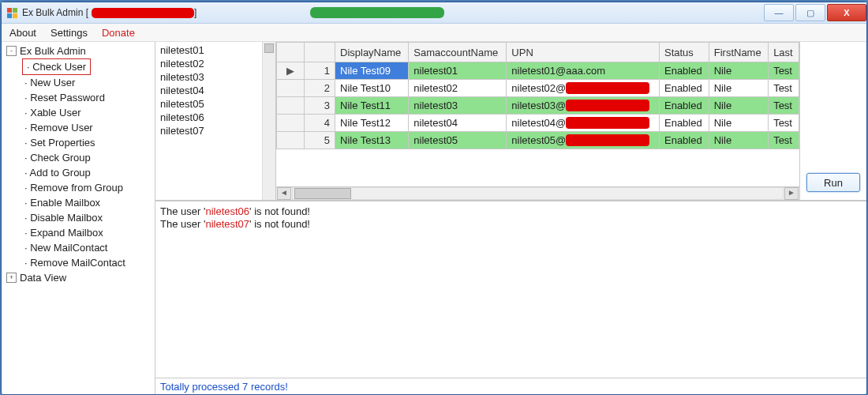  I want to click on cell-displayname: Nile Test09, so click(372, 71).